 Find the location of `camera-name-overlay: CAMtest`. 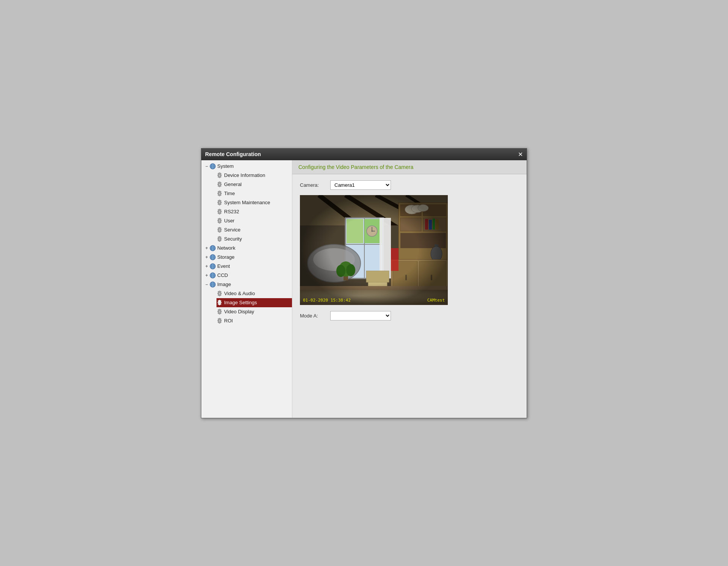

camera-name-overlay: CAMtest is located at coordinates (436, 300).